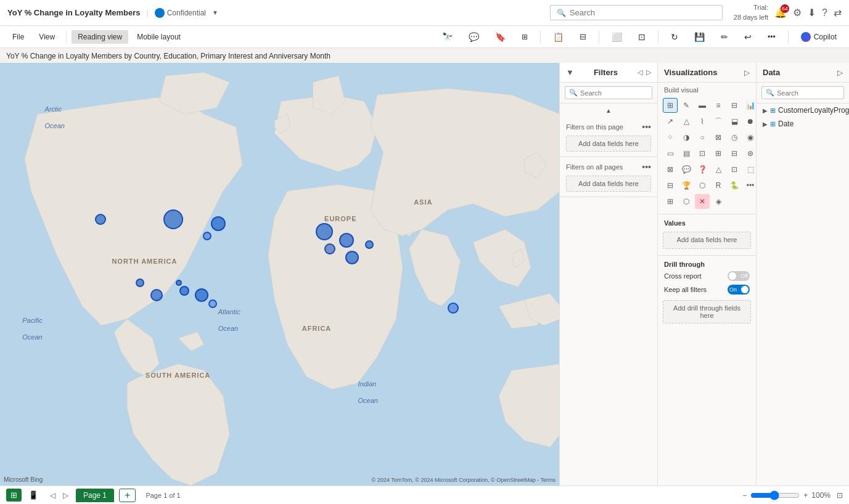  I want to click on download-icon: ⬇, so click(811, 12).